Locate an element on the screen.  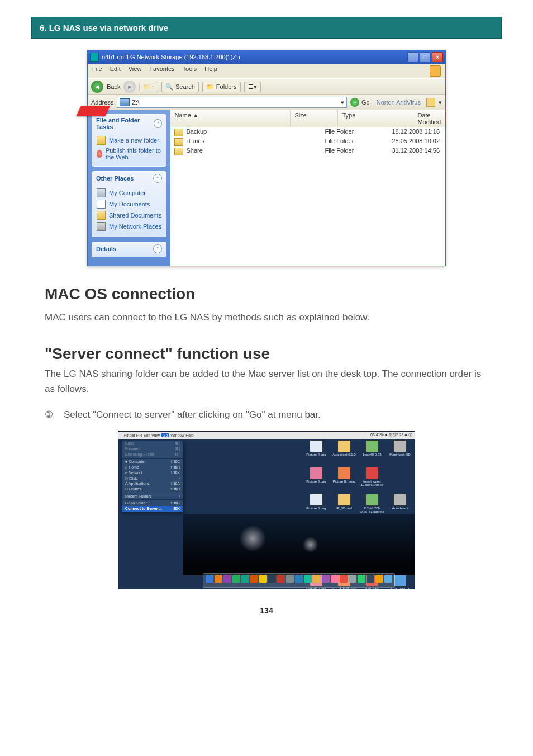
go-menu-item: Back⌘[ is located at coordinates (153, 443).